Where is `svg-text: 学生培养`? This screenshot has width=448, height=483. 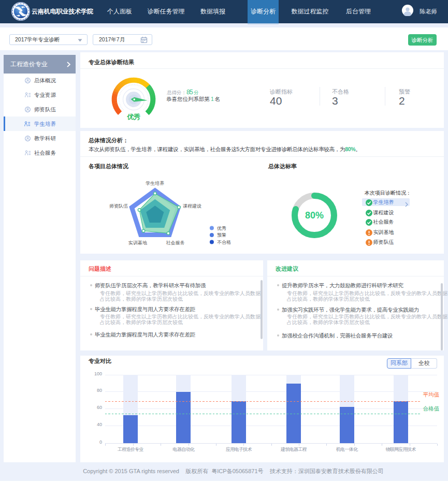 svg-text: 学生培养 is located at coordinates (155, 183).